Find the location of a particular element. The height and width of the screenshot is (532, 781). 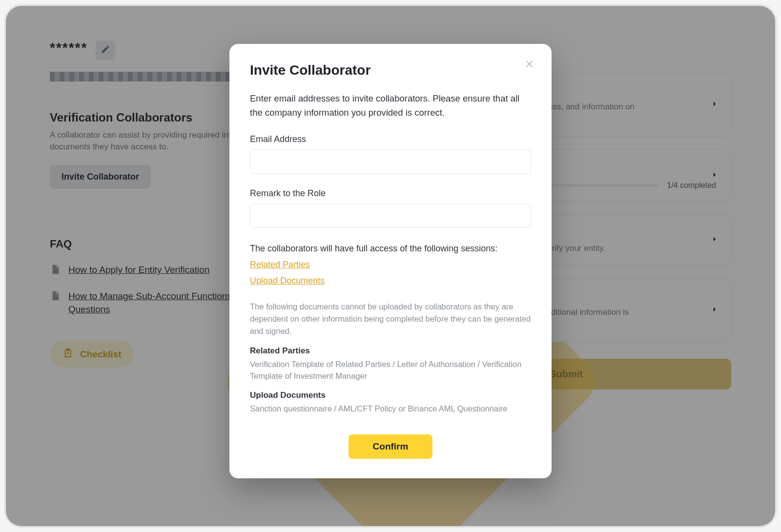

email-label: Email Address is located at coordinates (390, 140).